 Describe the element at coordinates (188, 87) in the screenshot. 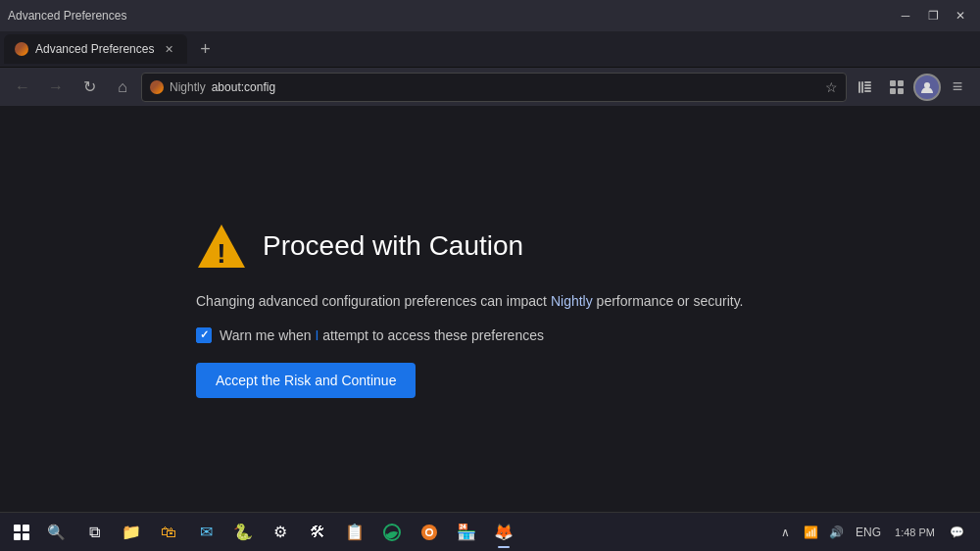

I see `address-nightly-label: Nightly` at that location.